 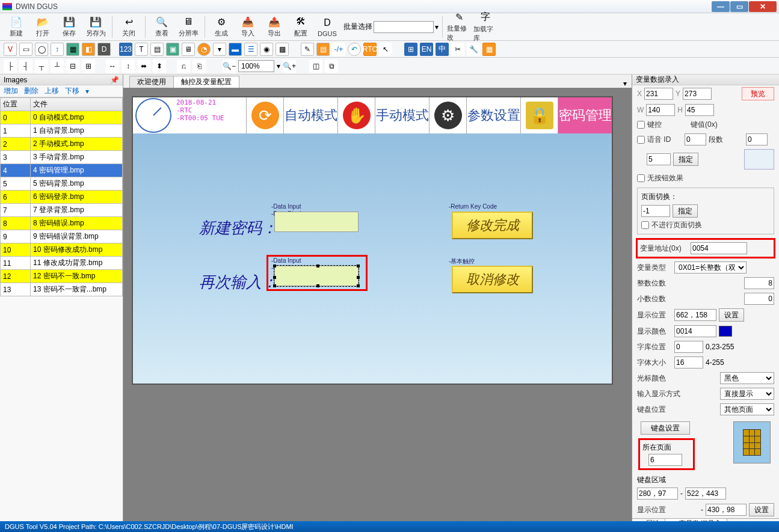 What do you see at coordinates (641, 125) in the screenshot?
I see `key-ctrl-checkbox` at bounding box center [641, 125].